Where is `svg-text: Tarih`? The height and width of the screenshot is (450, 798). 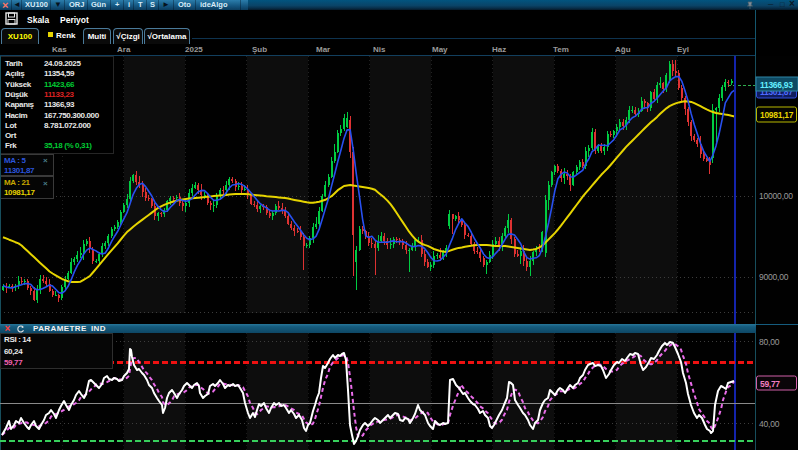
svg-text: Tarih is located at coordinates (14, 64).